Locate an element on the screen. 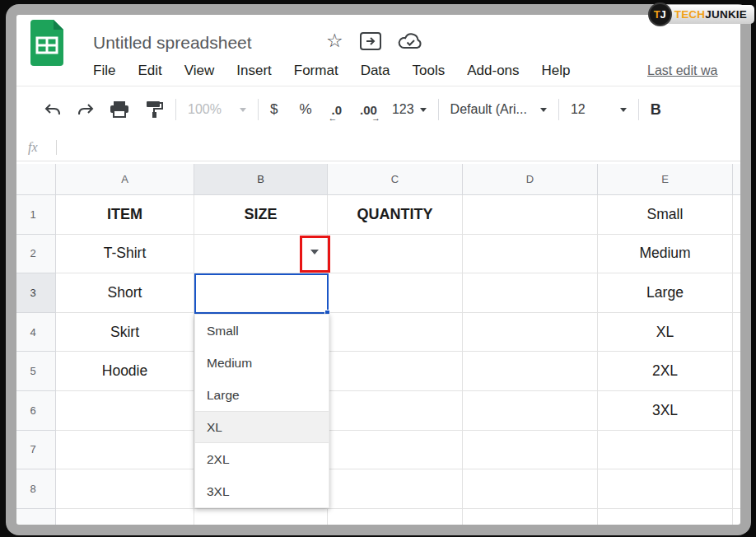  select-all-corner is located at coordinates (36, 180).